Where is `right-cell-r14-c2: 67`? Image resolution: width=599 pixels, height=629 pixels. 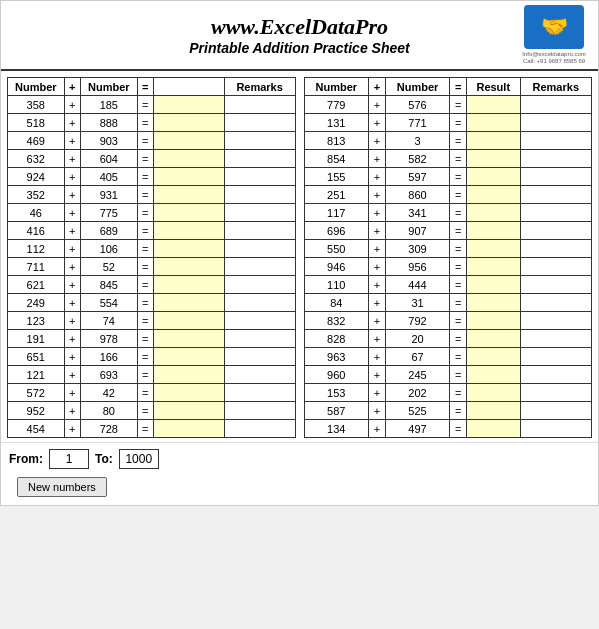 right-cell-r14-c2: 67 is located at coordinates (418, 357).